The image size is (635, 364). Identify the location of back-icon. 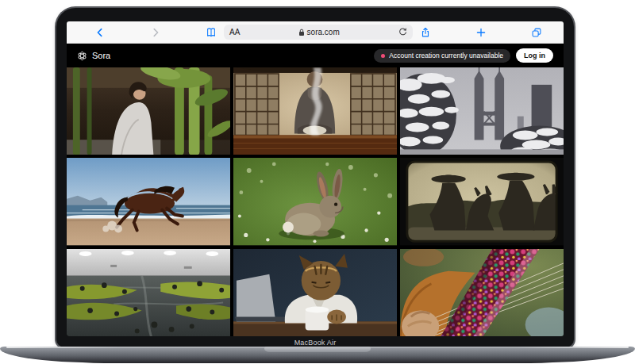
(100, 33).